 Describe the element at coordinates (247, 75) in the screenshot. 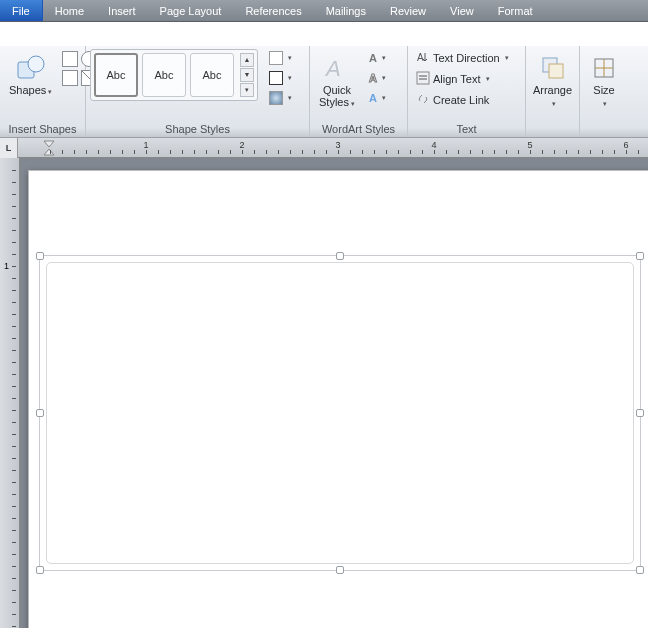

I see `gallery-down: ▼` at that location.